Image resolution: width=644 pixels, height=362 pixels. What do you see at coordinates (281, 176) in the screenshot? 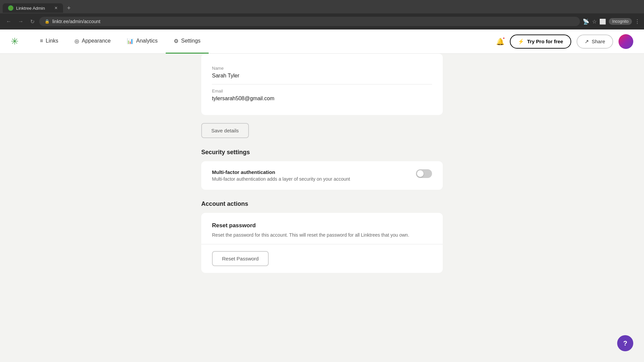
I see `mfa-text: Multi-factor authentication Multi-factor…` at bounding box center [281, 176].